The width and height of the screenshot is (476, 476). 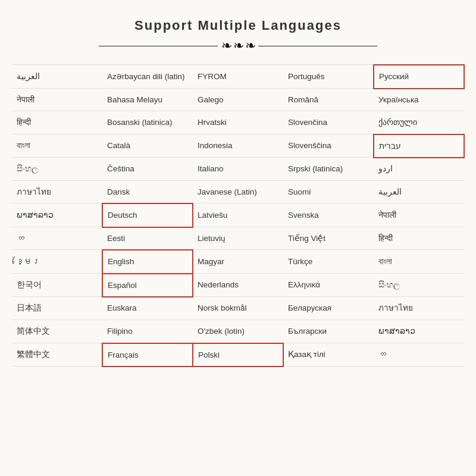 What do you see at coordinates (328, 239) in the screenshot?
I see `language-cell: Tiếng Việt` at bounding box center [328, 239].